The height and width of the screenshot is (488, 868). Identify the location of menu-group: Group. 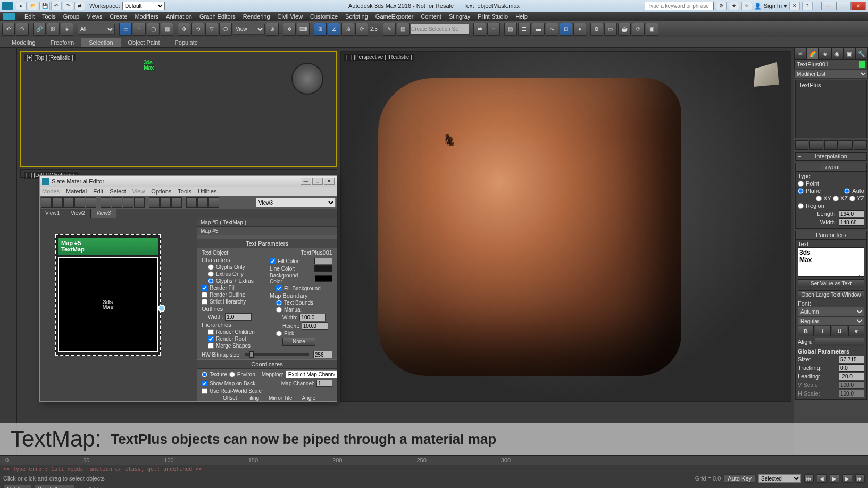
(71, 16).